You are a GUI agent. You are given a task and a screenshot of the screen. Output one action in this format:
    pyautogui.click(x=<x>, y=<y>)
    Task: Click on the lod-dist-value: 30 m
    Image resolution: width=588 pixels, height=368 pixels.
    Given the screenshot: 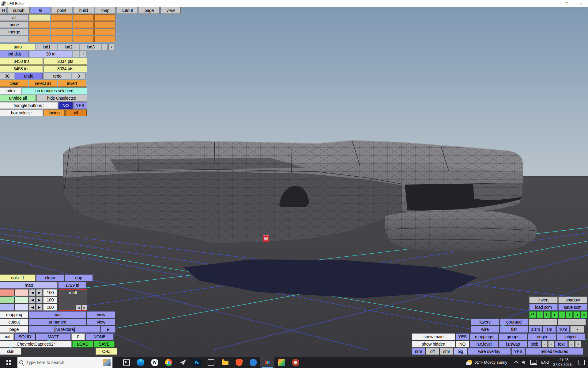 What is the action you would take?
    pyautogui.click(x=51, y=54)
    